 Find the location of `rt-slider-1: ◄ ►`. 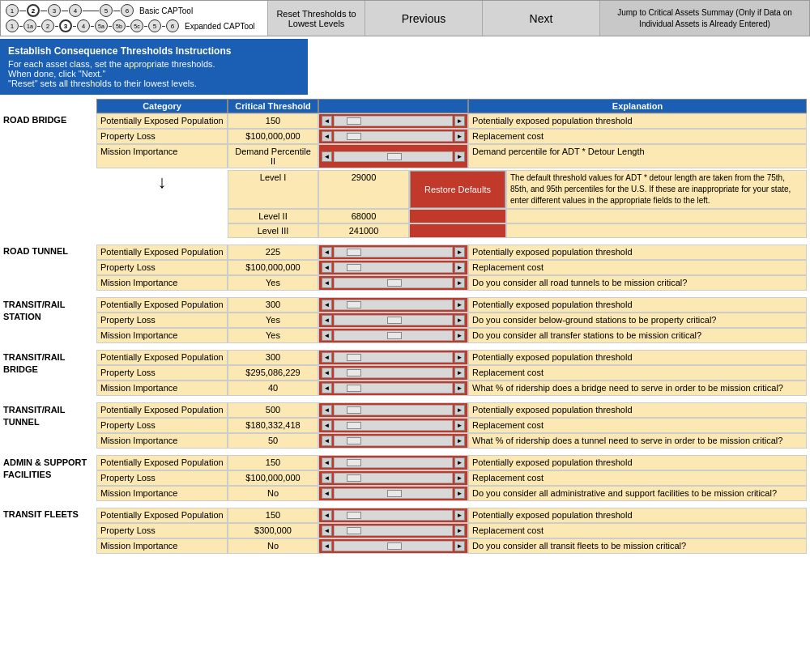

rt-slider-1: ◄ ► is located at coordinates (394, 253).